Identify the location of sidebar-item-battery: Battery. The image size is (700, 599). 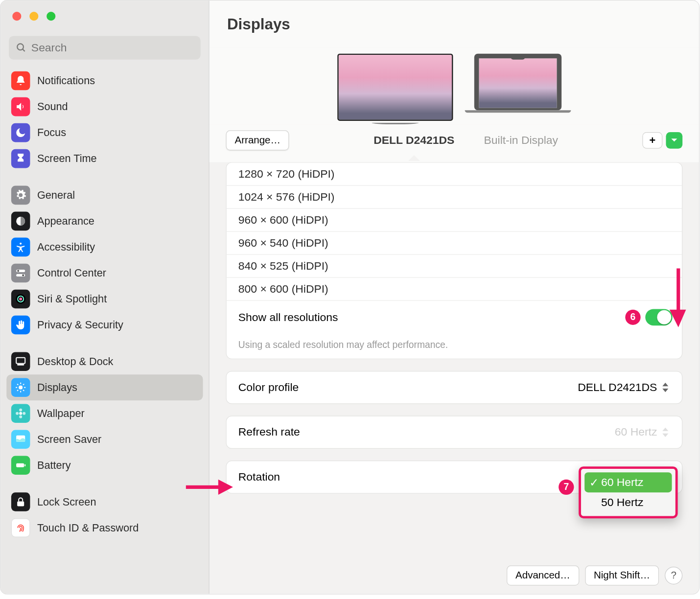
(105, 465).